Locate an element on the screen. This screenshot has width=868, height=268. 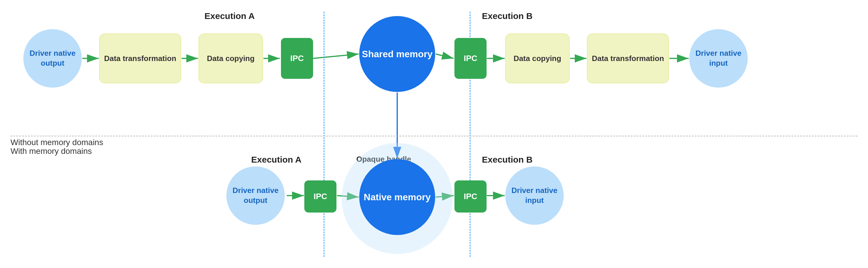
ipc-3-bot: IPC is located at coordinates (320, 197).